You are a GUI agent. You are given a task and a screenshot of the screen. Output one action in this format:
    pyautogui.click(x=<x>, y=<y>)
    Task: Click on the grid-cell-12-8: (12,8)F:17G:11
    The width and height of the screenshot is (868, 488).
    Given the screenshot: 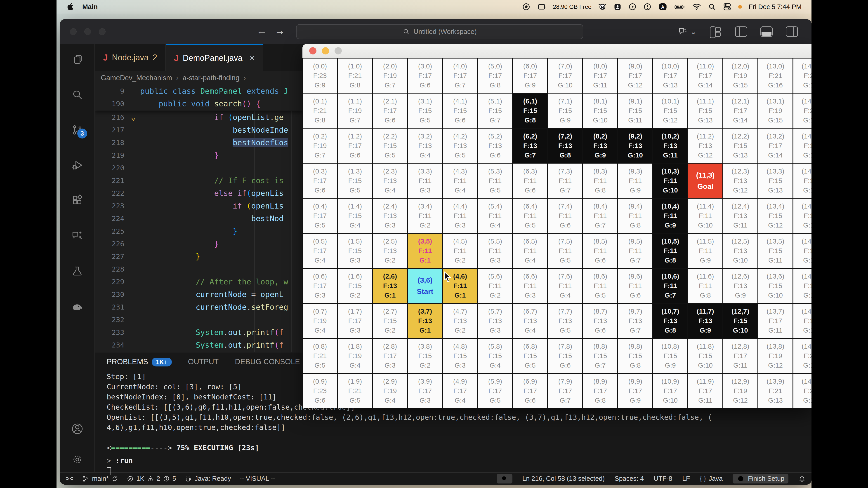 What is the action you would take?
    pyautogui.click(x=740, y=356)
    